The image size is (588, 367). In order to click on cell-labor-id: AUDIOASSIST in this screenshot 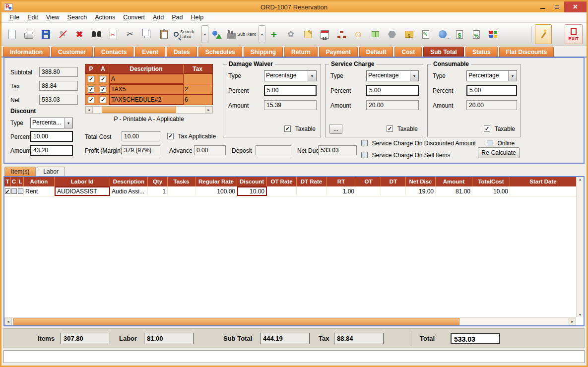, I will do `click(82, 191)`.